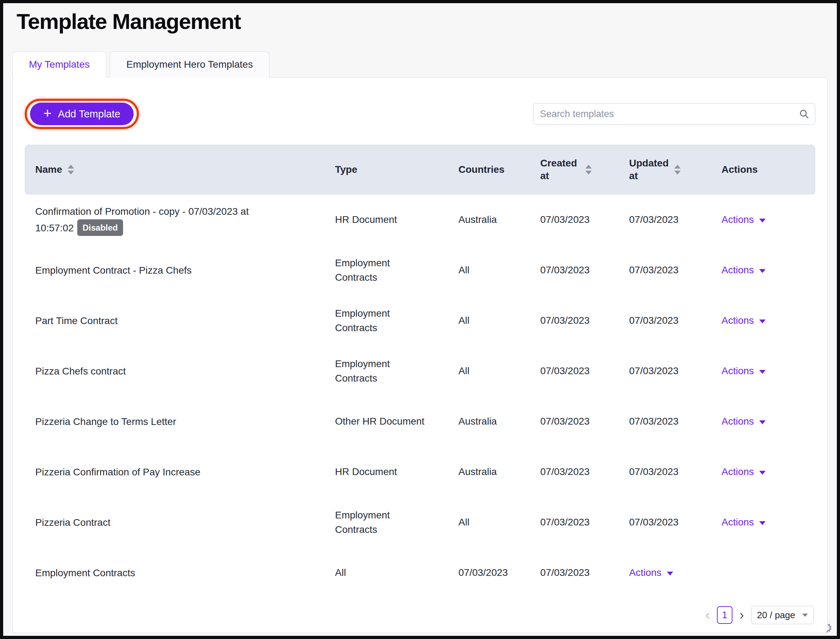  Describe the element at coordinates (783, 615) in the screenshot. I see `page-size-select: 20 / page` at that location.